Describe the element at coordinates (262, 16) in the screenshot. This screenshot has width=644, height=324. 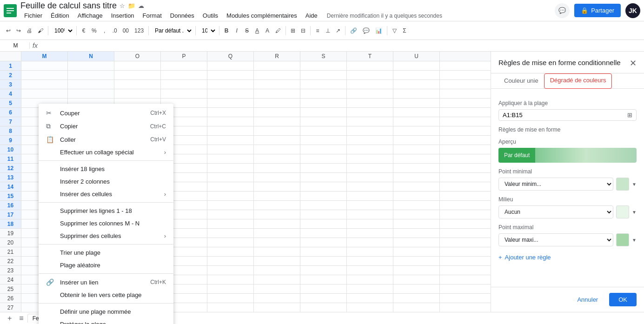
I see `menu-modules: Modules complémentaires` at that location.